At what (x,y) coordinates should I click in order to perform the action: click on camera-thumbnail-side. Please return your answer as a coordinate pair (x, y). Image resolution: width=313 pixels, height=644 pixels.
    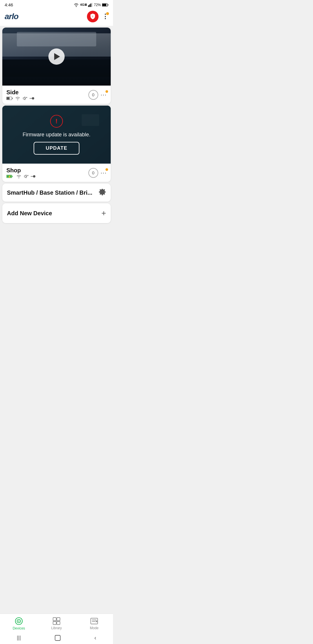
    Looking at the image, I should click on (57, 57).